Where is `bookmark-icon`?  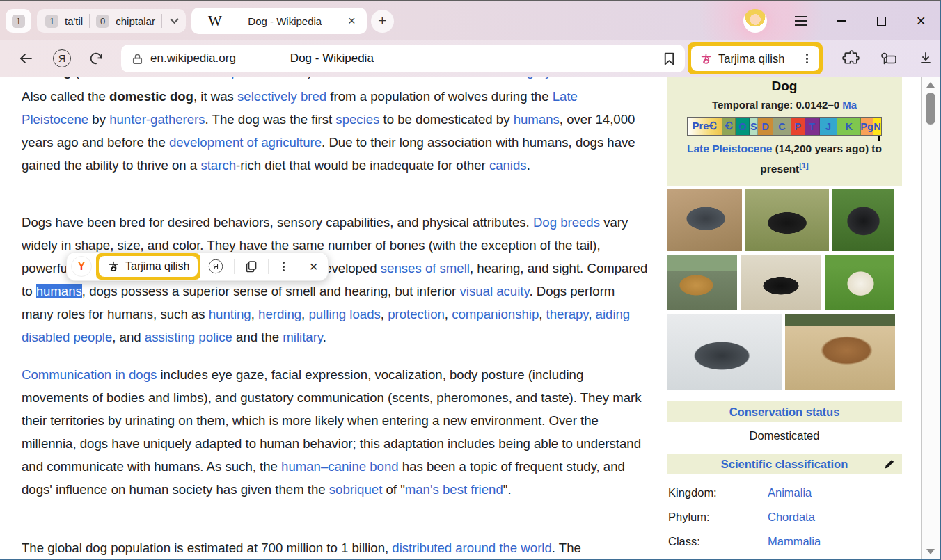 bookmark-icon is located at coordinates (670, 58).